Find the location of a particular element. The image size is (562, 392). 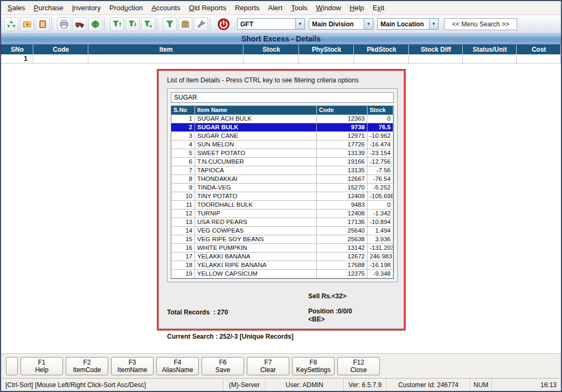

item-col-item-name: Item Name is located at coordinates (256, 110).